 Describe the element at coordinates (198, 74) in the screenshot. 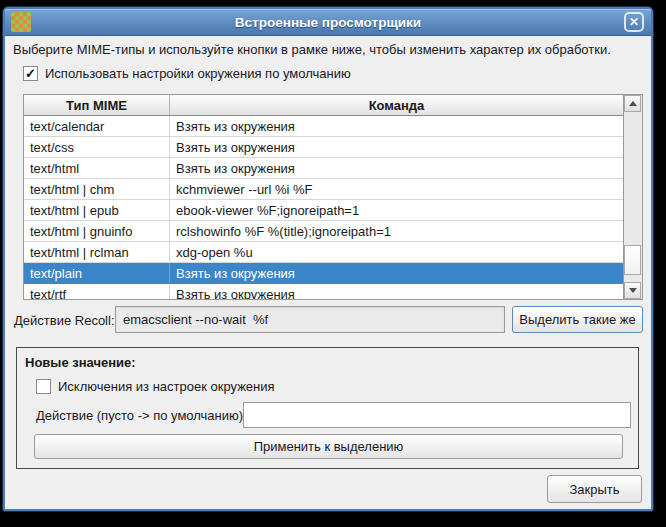

I see `checkbox-label: Использовать настройки окружения по умол…` at that location.